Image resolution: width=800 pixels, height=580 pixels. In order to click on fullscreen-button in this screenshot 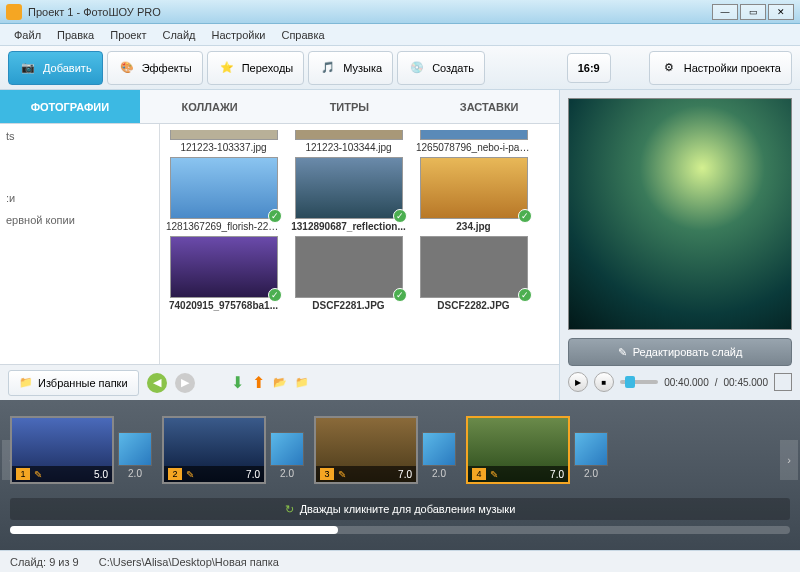, I will do `click(783, 382)`.